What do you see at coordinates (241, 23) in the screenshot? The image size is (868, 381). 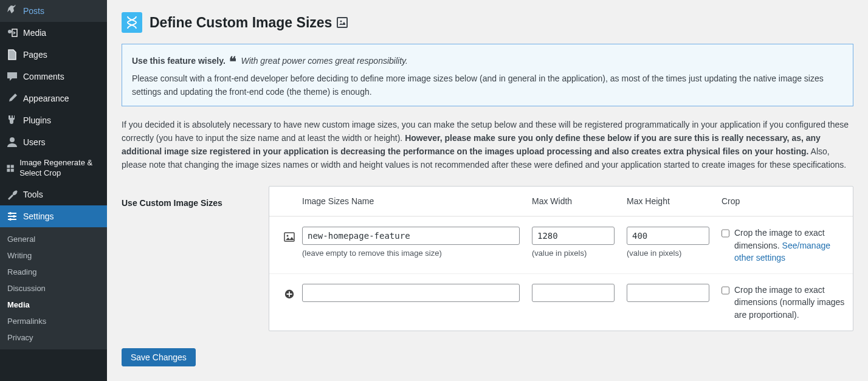 I see `page-title: Define Custom Image Sizes` at bounding box center [241, 23].